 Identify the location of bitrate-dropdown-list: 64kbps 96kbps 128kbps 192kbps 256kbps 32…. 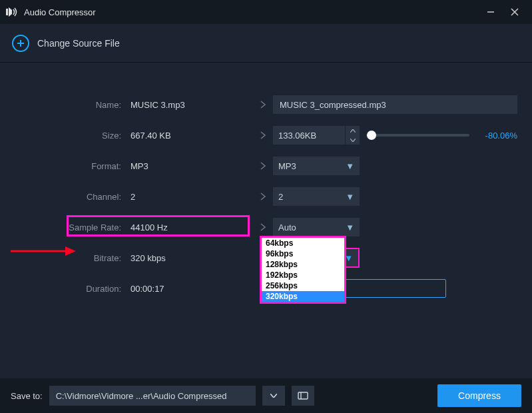
(303, 270).